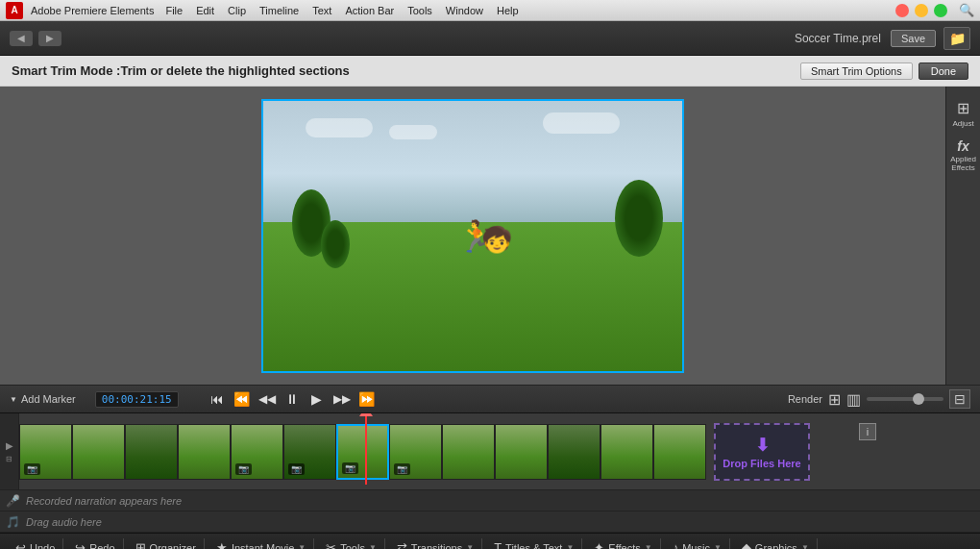  Describe the element at coordinates (14, 11) in the screenshot. I see `app-logo: A` at that location.